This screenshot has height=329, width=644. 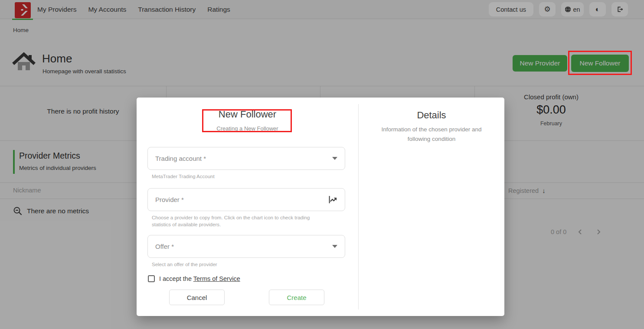 I want to click on create-button: Create, so click(x=297, y=297).